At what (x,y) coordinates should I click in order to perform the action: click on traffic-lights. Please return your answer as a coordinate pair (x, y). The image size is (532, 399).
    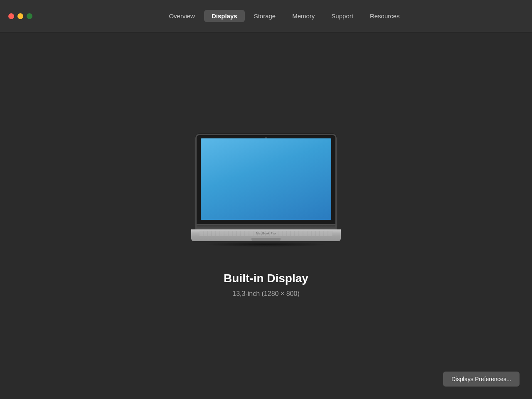
    Looking at the image, I should click on (20, 16).